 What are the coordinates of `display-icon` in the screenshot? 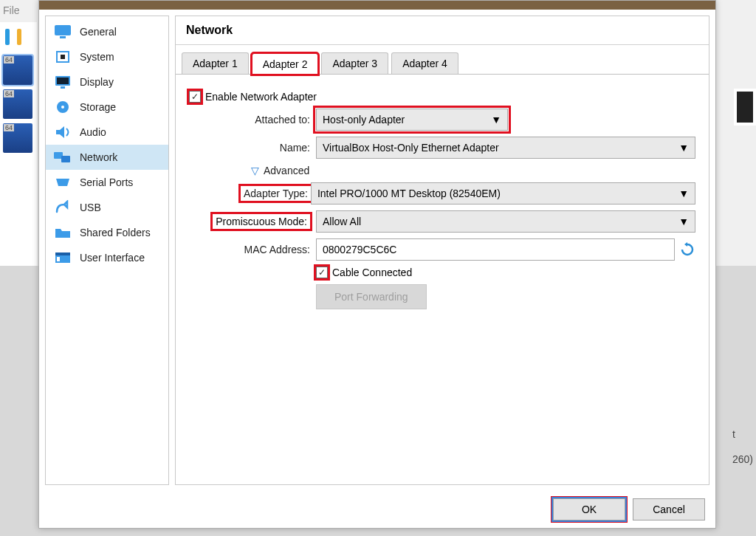 It's located at (63, 82).